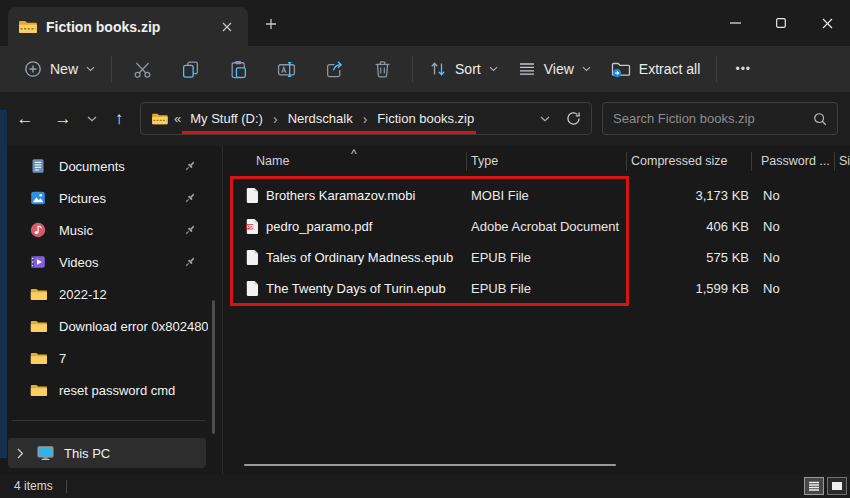  What do you see at coordinates (527, 69) in the screenshot?
I see `view-list-icon` at bounding box center [527, 69].